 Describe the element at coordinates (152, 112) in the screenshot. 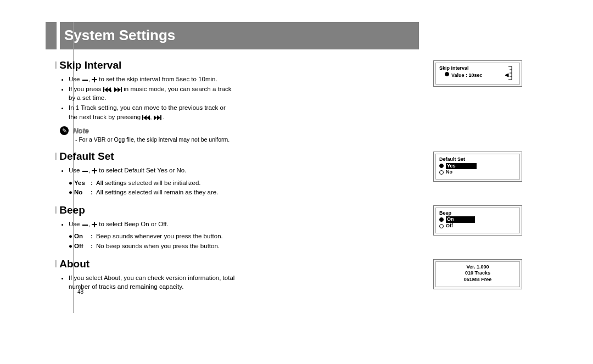

I see `skip-bullet-3: In 1 Track setting, you can move to the …` at that location.